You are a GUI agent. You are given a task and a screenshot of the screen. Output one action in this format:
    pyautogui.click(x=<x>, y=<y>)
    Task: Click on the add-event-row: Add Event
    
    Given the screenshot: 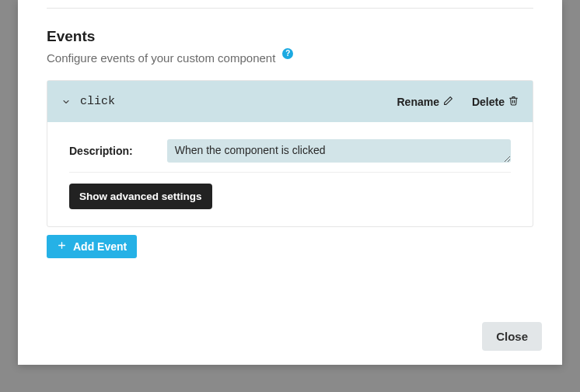 What is the action you would take?
    pyautogui.click(x=290, y=247)
    